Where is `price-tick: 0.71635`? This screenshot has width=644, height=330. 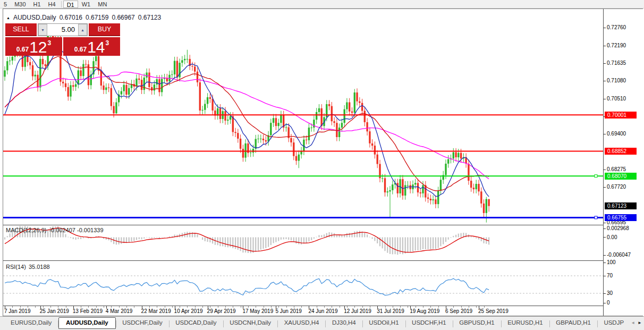 price-tick: 0.71635 is located at coordinates (615, 63).